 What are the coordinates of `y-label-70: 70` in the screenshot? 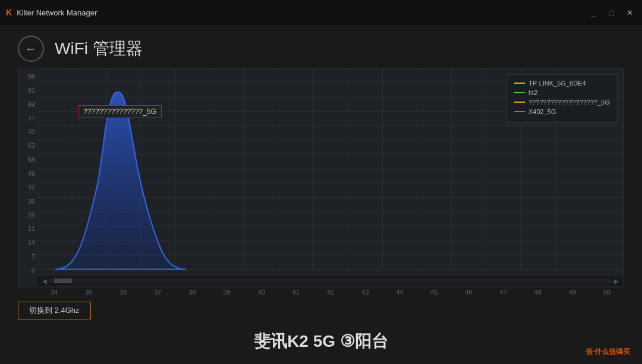 It's located at (27, 132).